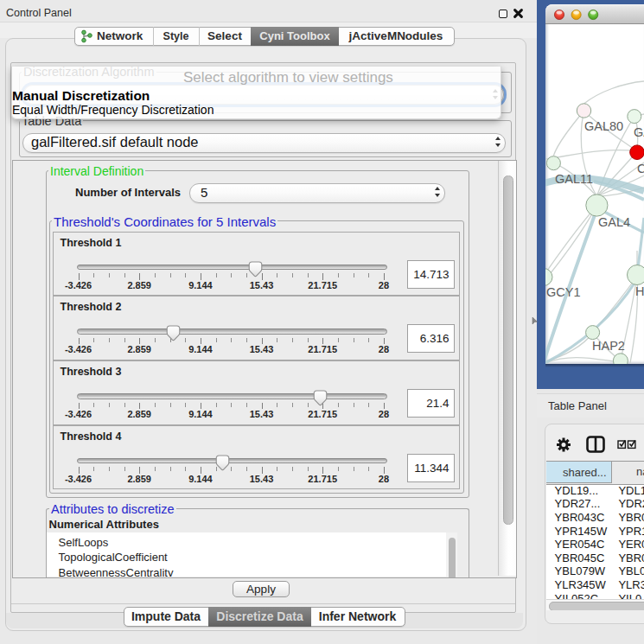  Describe the element at coordinates (614, 222) in the screenshot. I see `svg-text: GAL4` at that location.